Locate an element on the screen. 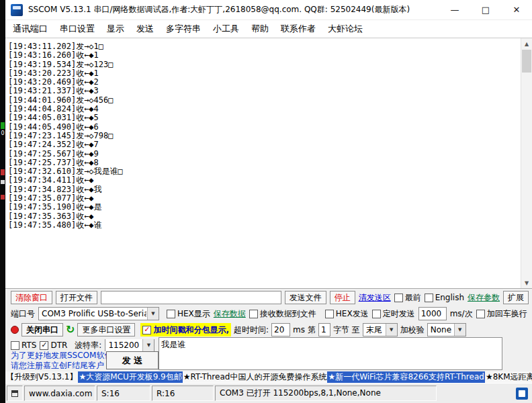 This screenshot has width=532, height=403. topmost-label: 最前 is located at coordinates (413, 298).